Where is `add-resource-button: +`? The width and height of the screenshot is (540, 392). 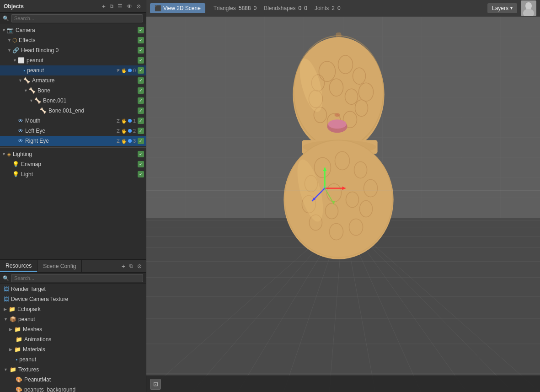 add-resource-button: + is located at coordinates (123, 266).